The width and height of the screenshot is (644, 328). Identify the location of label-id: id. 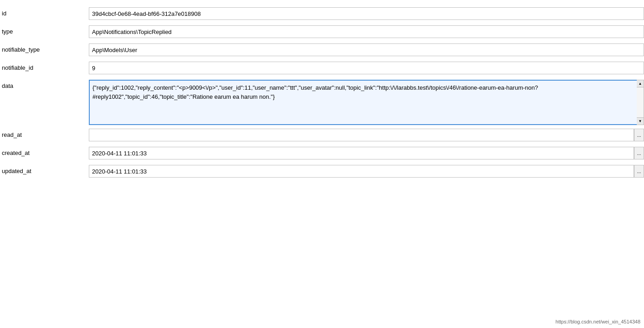
(44, 14).